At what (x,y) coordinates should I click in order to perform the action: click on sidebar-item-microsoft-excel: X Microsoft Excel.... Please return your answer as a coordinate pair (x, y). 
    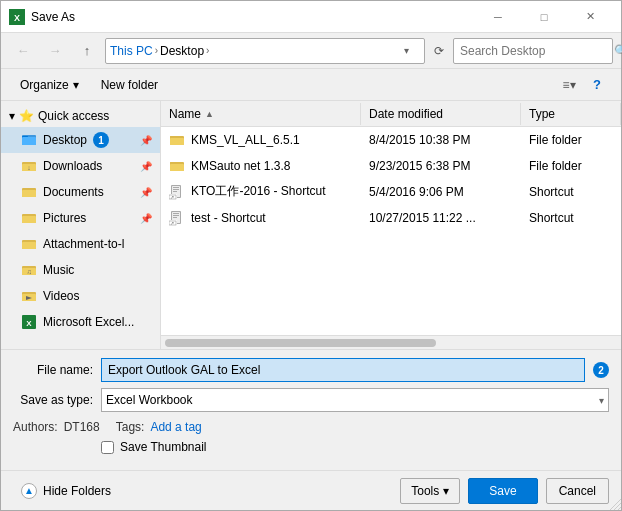
    Looking at the image, I should click on (80, 322).